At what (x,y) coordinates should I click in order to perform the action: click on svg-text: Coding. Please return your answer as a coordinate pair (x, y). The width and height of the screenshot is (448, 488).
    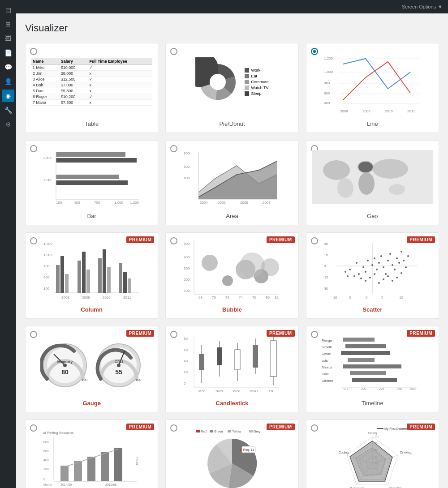
    Looking at the image, I should click on (344, 453).